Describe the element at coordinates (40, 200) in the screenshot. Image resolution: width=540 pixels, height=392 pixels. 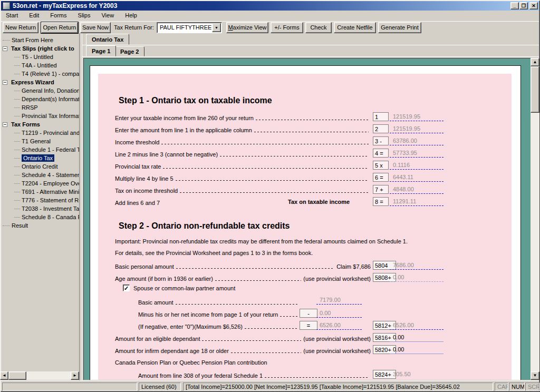
I see `sidebar-item-t776: T776 - Statement of Re` at that location.